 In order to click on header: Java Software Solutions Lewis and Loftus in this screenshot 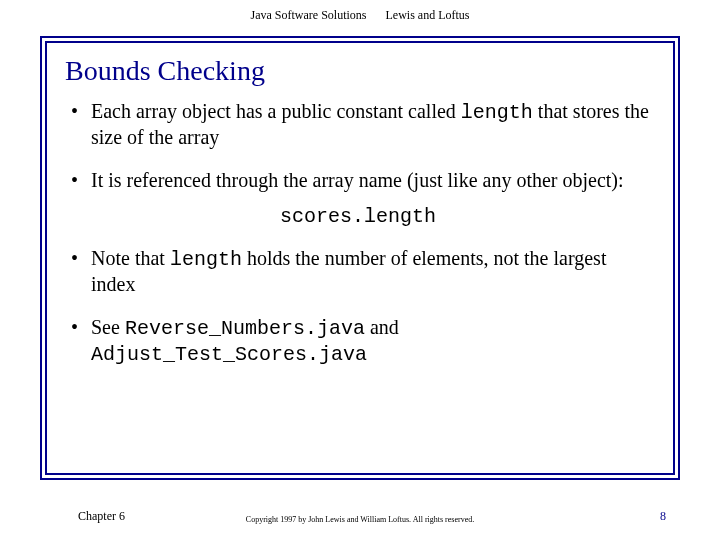, I will do `click(360, 16)`.